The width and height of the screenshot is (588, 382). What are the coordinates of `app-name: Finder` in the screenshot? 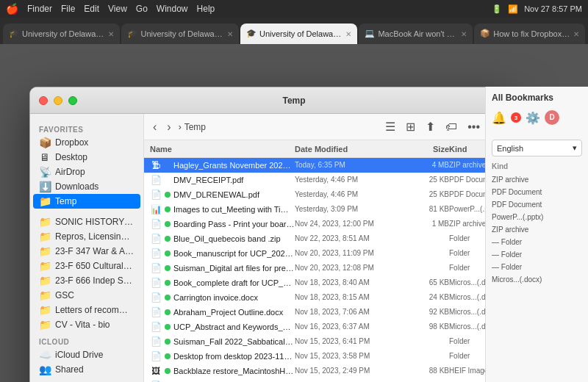 It's located at (40, 9).